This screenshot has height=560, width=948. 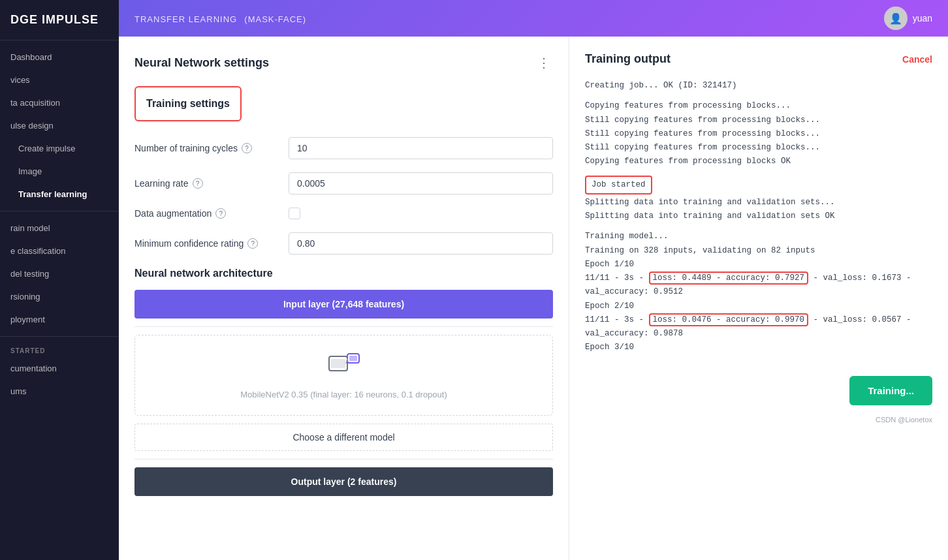 I want to click on training-cycles-label: Number of training cycles ?, so click(x=206, y=148).